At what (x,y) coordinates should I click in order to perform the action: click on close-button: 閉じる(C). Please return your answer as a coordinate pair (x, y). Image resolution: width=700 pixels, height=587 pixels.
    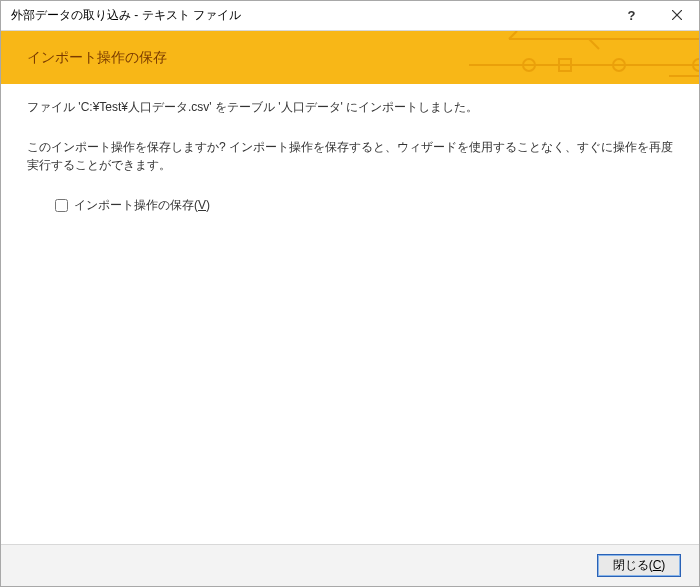
    Looking at the image, I should click on (639, 566).